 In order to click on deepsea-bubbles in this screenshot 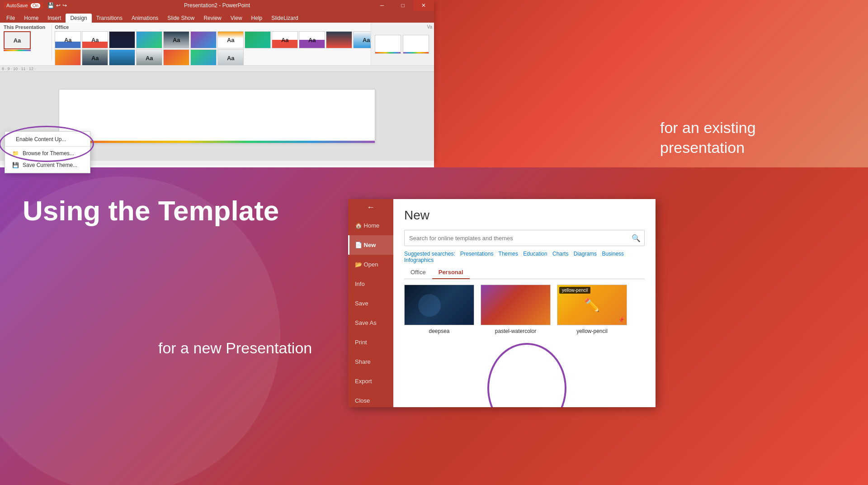, I will do `click(429, 305)`.